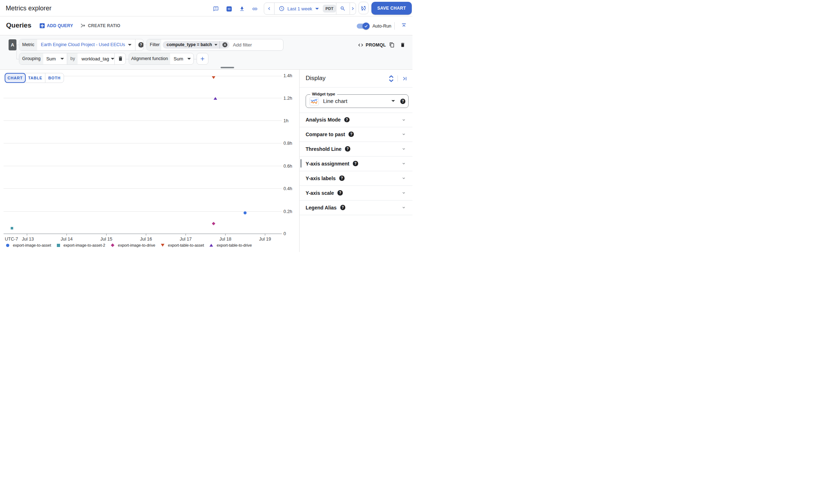 The height and width of the screenshot is (504, 825). I want to click on svg-text: Jul 19, so click(265, 239).